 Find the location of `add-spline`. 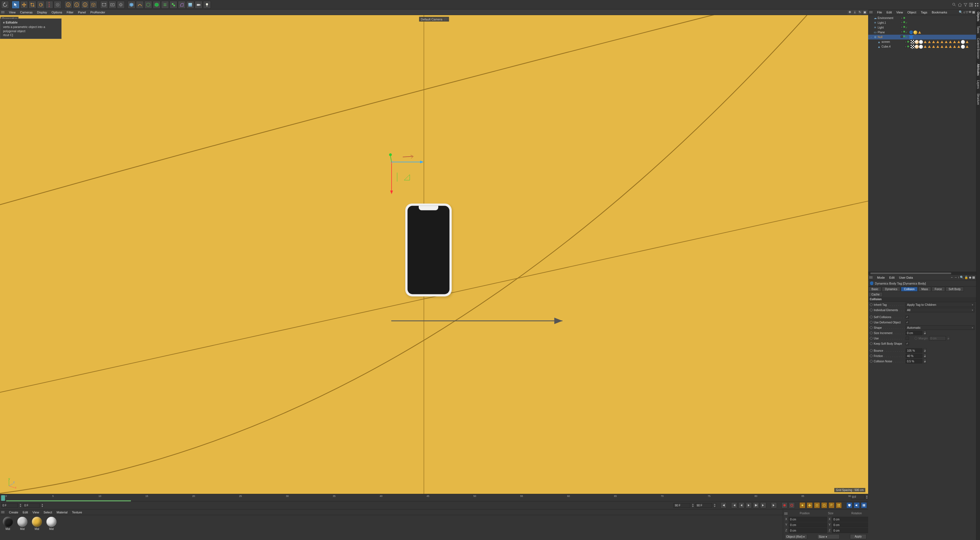

add-spline is located at coordinates (140, 5).